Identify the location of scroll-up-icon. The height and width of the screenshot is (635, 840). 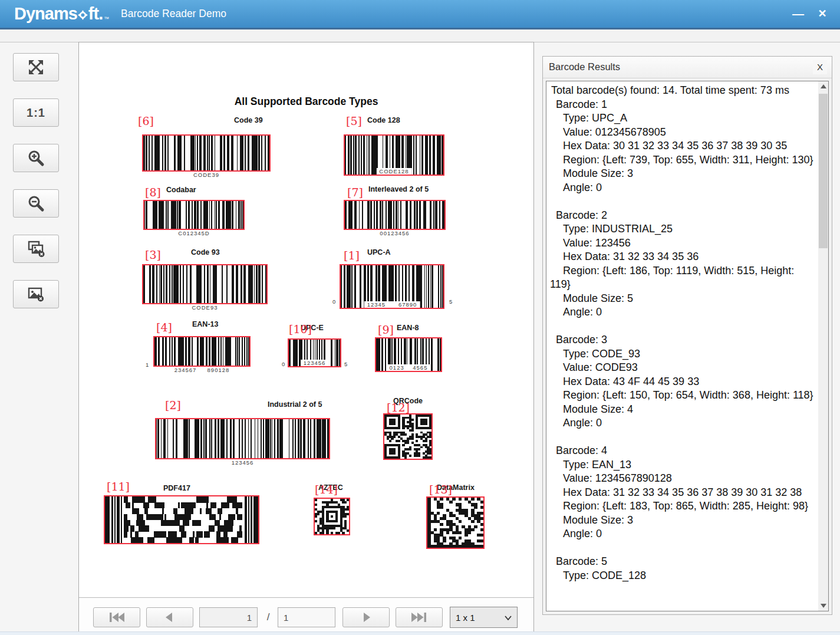
(823, 86).